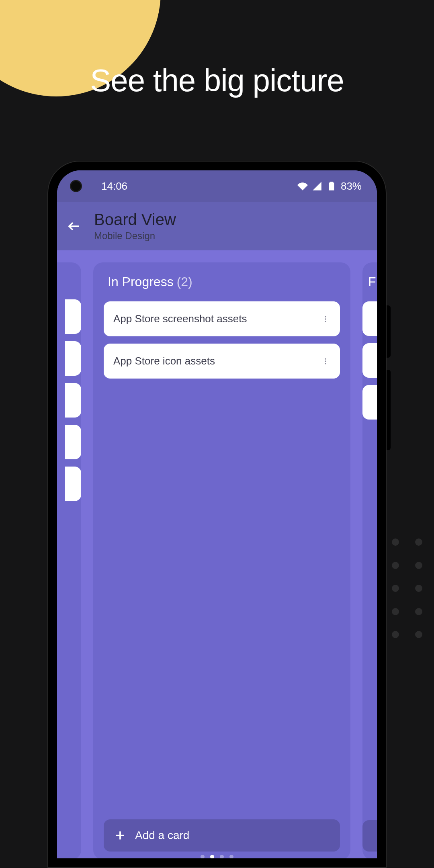 This screenshot has width=434, height=868. What do you see at coordinates (69, 560) in the screenshot?
I see `board-column-prev` at bounding box center [69, 560].